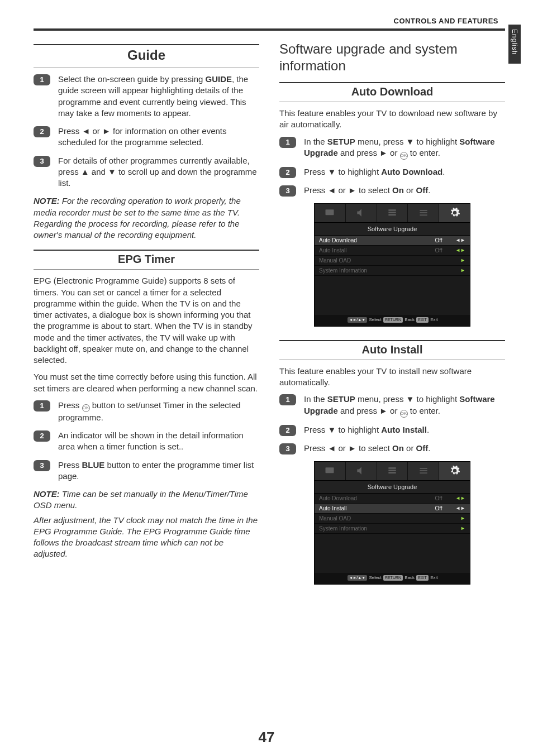 The width and height of the screenshot is (533, 756). What do you see at coordinates (146, 56) in the screenshot?
I see `guide-heading: Guide` at bounding box center [146, 56].